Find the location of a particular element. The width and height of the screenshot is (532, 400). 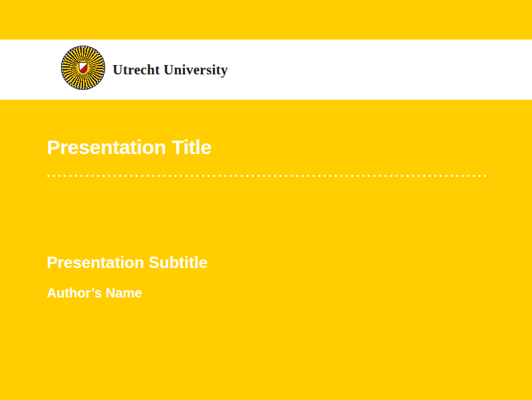

dotted-divider is located at coordinates (267, 176).